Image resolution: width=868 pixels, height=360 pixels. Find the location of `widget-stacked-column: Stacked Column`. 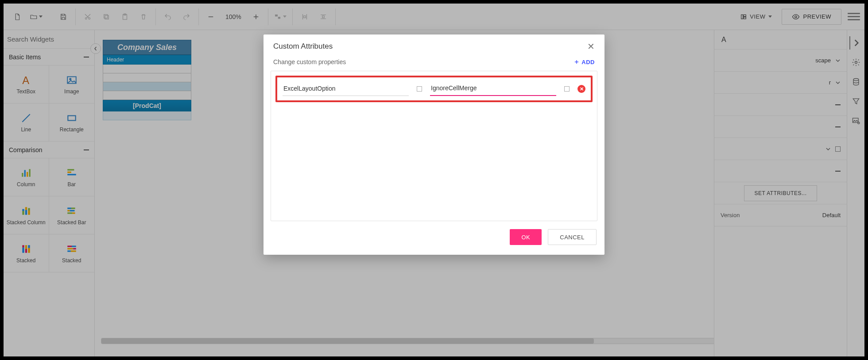

widget-stacked-column: Stacked Column is located at coordinates (27, 215).